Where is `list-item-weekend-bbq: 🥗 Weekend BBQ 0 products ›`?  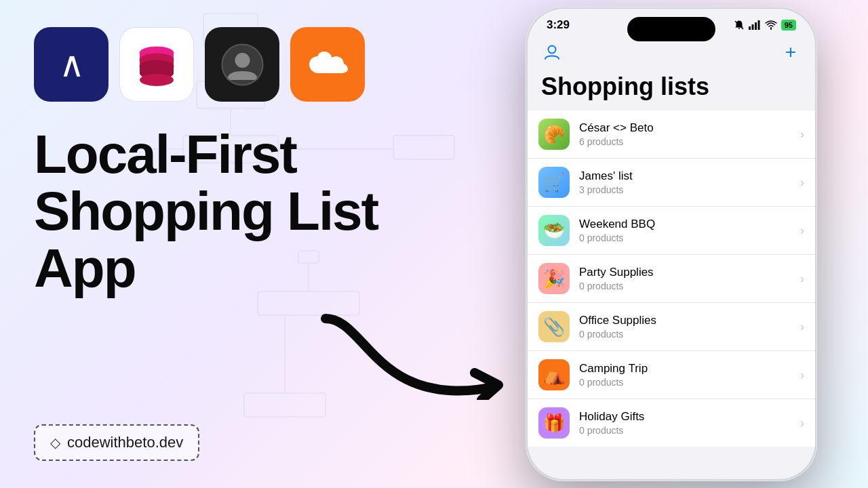
list-item-weekend-bbq: 🥗 Weekend BBQ 0 products › is located at coordinates (671, 230).